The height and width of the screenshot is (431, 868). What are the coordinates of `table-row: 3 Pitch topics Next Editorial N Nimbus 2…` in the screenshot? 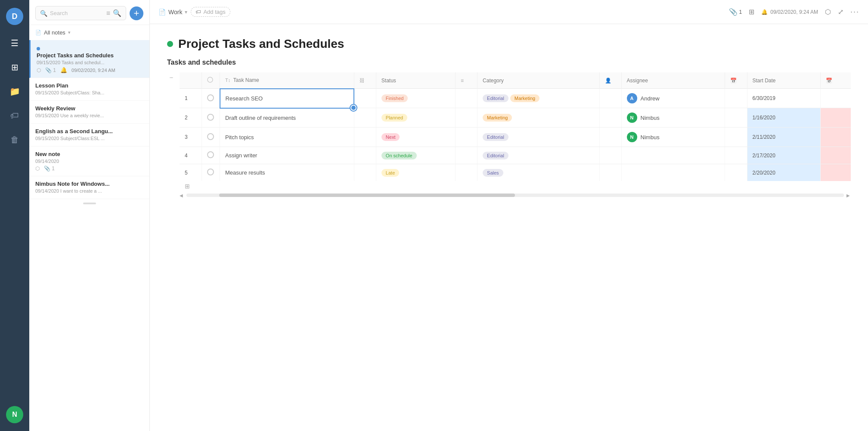 It's located at (515, 137).